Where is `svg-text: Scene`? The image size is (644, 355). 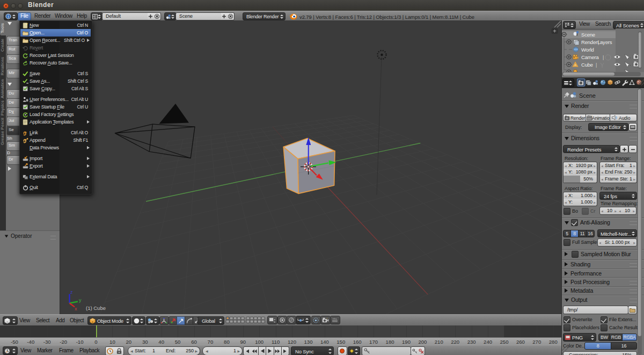 svg-text: Scene is located at coordinates (588, 34).